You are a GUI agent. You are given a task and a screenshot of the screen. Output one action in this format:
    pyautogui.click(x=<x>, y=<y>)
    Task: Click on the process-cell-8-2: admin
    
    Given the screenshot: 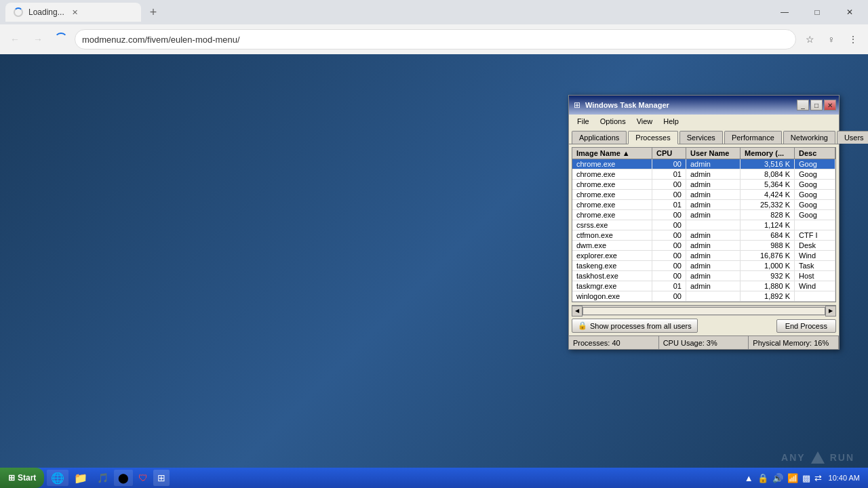 What is the action you would take?
    pyautogui.click(x=713, y=245)
    